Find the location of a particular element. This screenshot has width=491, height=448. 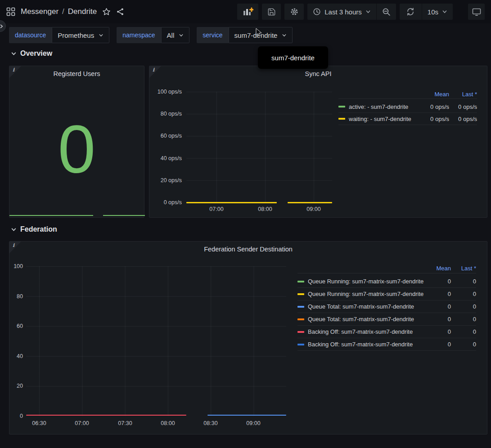

x-axis-tick: 07:00 is located at coordinates (216, 209).